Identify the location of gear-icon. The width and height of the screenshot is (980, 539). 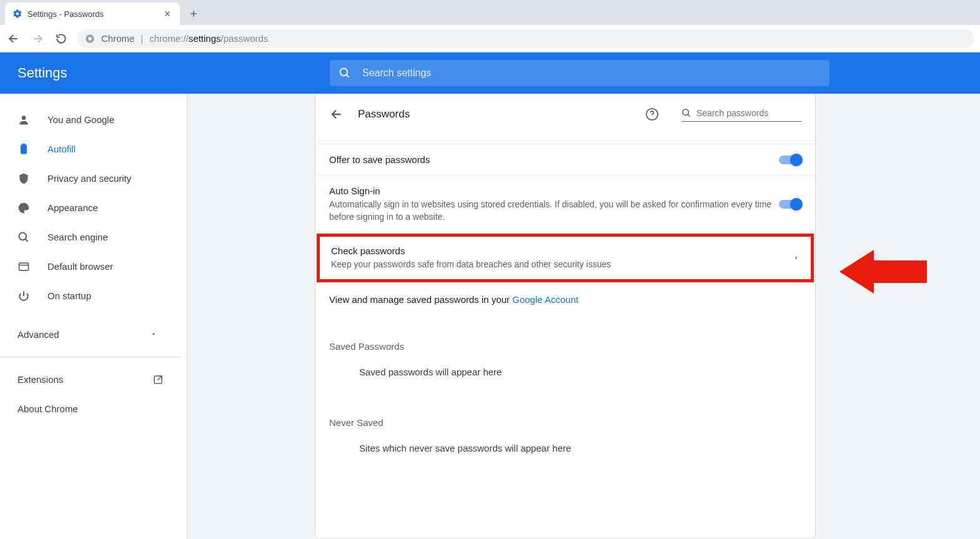
(17, 14).